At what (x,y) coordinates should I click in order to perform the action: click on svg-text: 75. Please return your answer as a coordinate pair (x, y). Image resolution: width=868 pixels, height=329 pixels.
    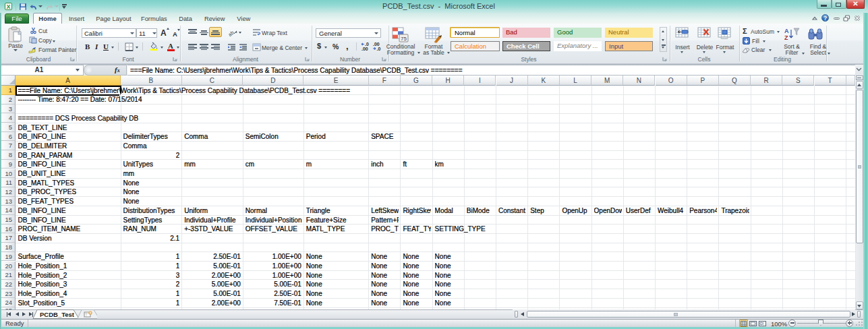
    Looking at the image, I should click on (403, 39).